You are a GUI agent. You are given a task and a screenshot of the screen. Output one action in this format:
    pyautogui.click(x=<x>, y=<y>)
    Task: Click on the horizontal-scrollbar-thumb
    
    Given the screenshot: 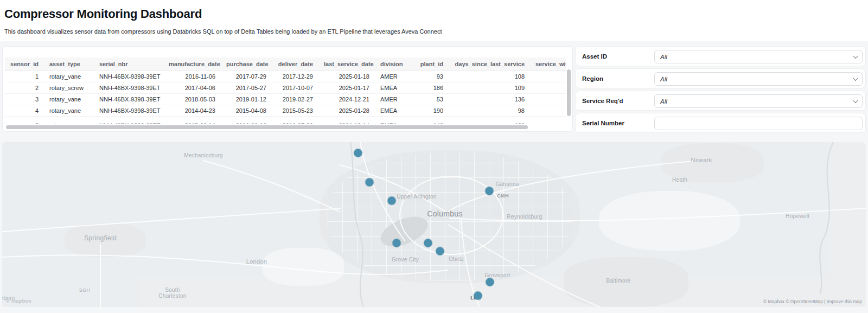 What is the action you would take?
    pyautogui.click(x=267, y=127)
    